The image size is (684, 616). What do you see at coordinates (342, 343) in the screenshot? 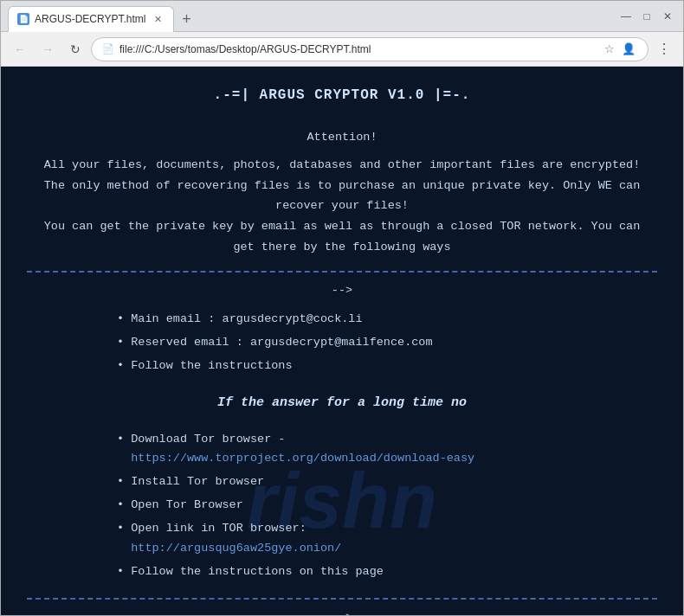
I see `email-section: Main email : argusdecrypt@cock.li Reserv…` at bounding box center [342, 343].